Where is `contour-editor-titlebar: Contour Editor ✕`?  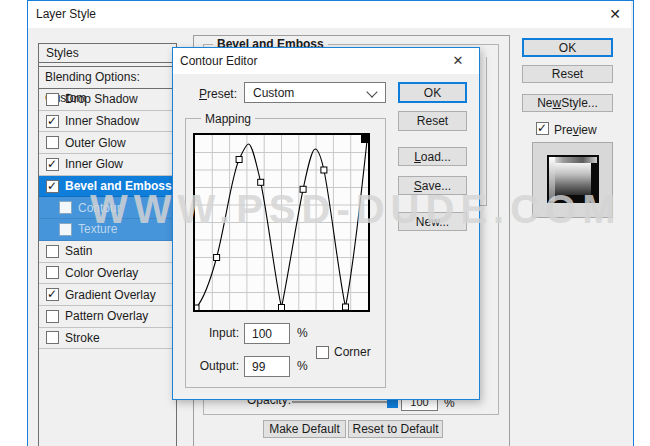
contour-editor-titlebar: Contour Editor ✕ is located at coordinates (326, 61).